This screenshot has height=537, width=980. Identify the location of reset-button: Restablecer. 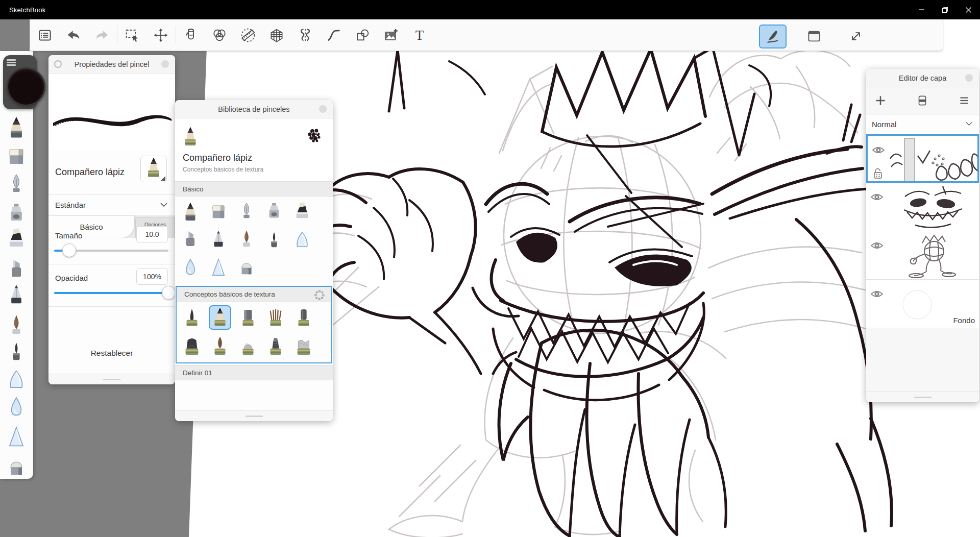
(112, 353).